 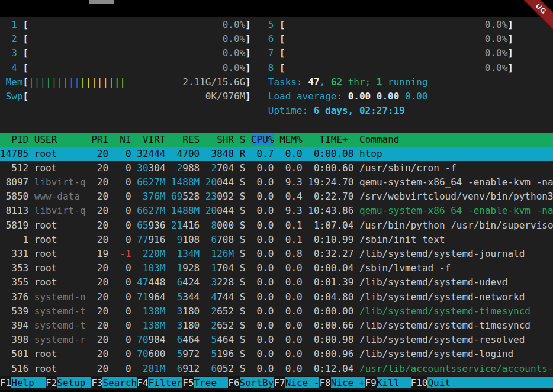 I want to click on process-row: 353 root 20 0 103M 1928 1704 S 0.0 0.0 0…, so click(x=276, y=268).